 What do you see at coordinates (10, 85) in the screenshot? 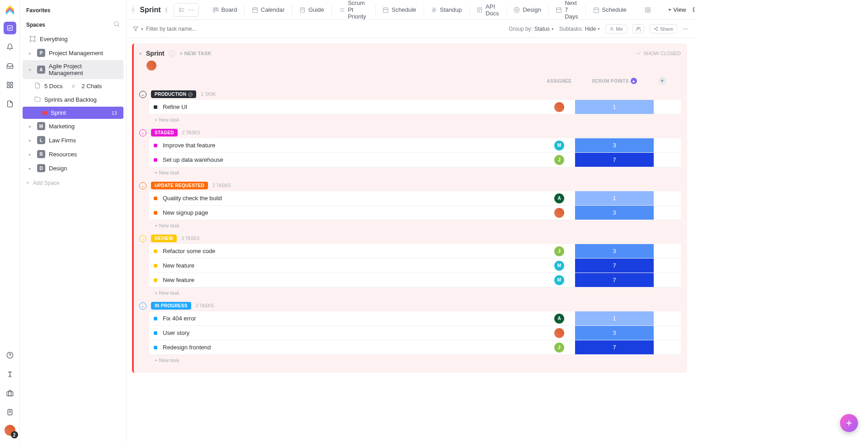
I see `dashboards-icon` at bounding box center [10, 85].